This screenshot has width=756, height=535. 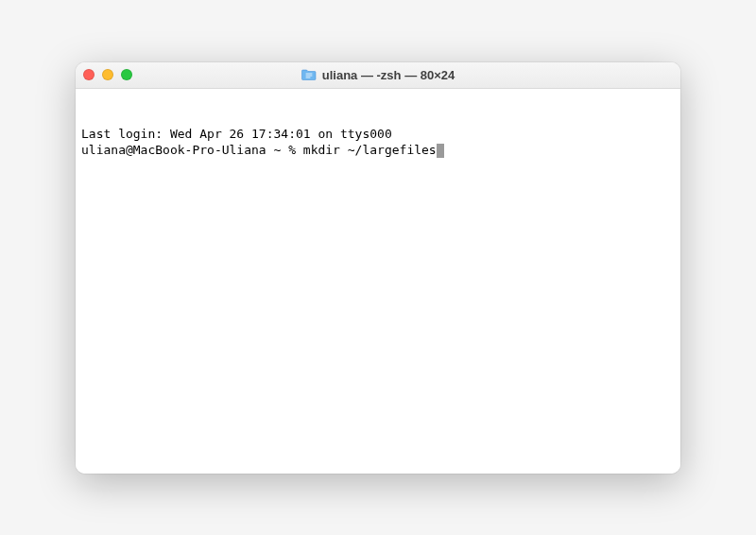 I want to click on last-login-line: Last login: Wed Apr 26 17:34:01 on ttys0…, so click(x=378, y=134).